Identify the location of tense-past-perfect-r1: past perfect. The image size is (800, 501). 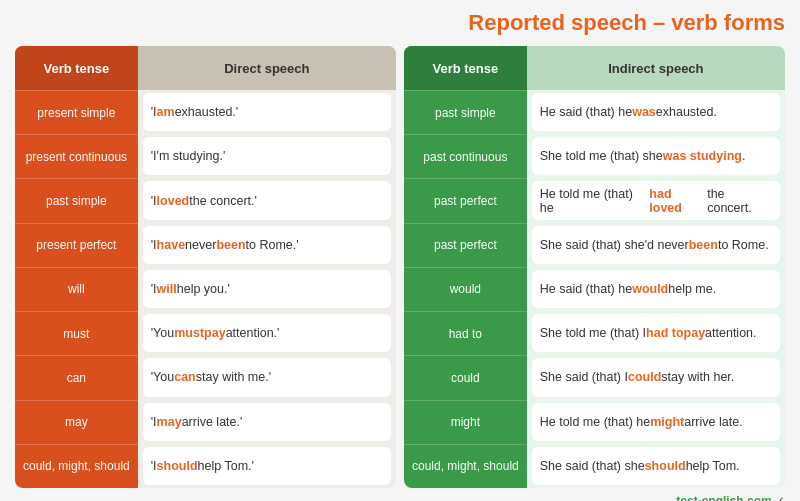
(466, 200).